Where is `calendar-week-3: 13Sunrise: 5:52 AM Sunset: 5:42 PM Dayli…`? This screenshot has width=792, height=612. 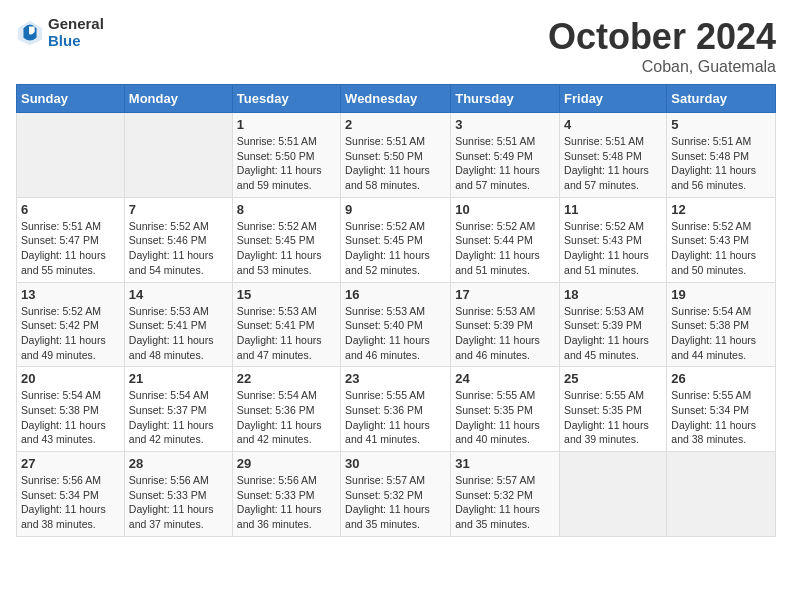
calendar-week-3: 13Sunrise: 5:52 AM Sunset: 5:42 PM Dayli… is located at coordinates (396, 324).